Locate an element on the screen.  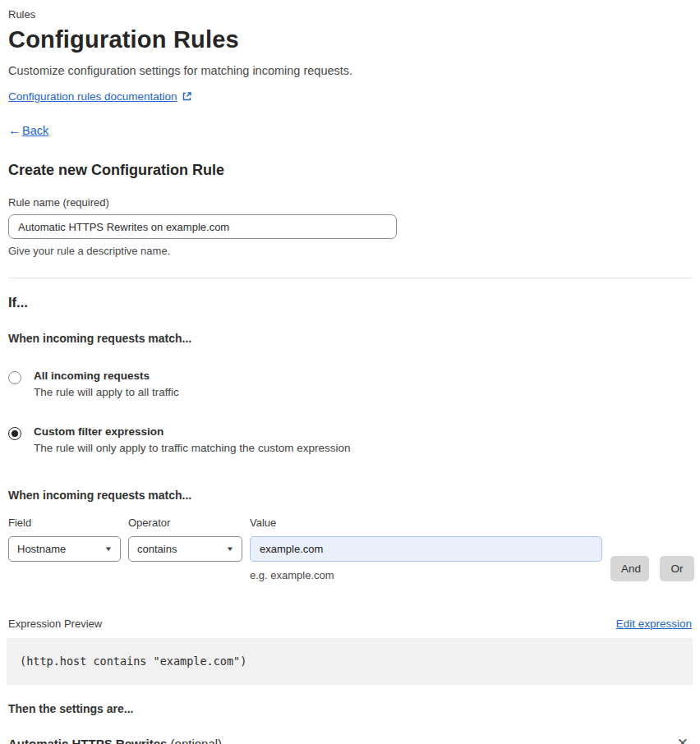
expression-code: (http.host contains "example.com") is located at coordinates (133, 661).